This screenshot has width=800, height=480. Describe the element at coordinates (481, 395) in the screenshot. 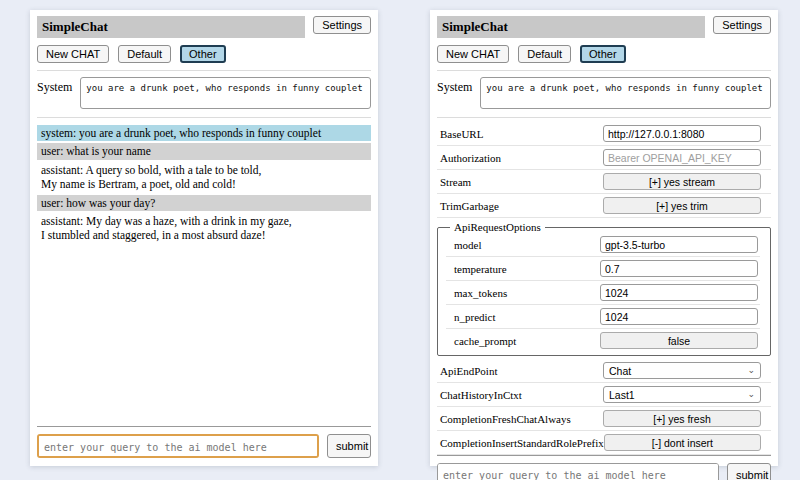

I see `chathistoryinctxt-label: ChatHistoryInCtxt` at that location.